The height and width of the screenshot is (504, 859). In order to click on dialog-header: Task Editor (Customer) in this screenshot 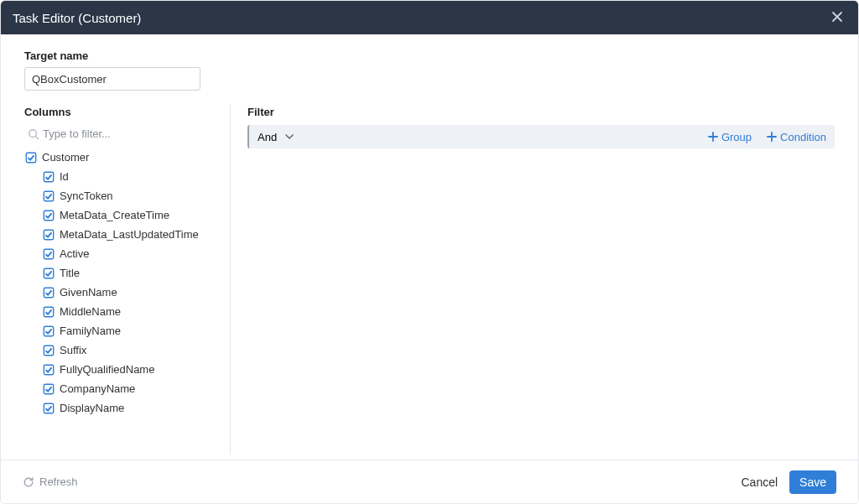, I will do `click(430, 18)`.